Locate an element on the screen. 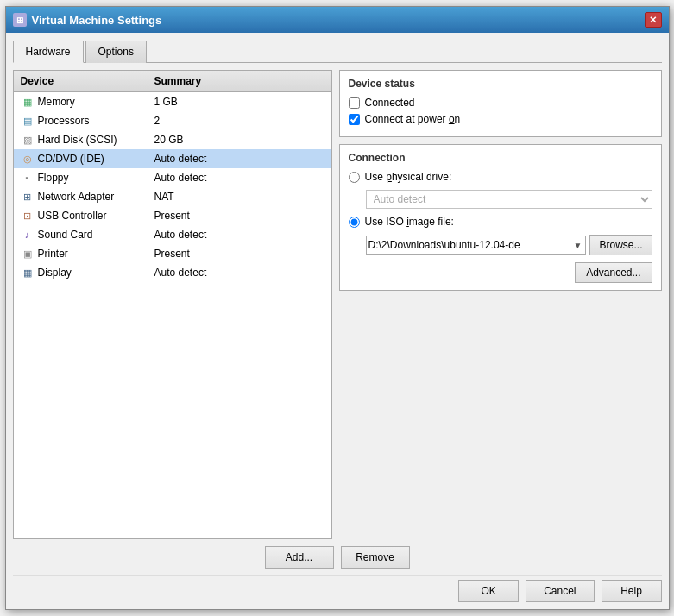  device-cell-floppy: ▪ Floppy is located at coordinates (85, 178).